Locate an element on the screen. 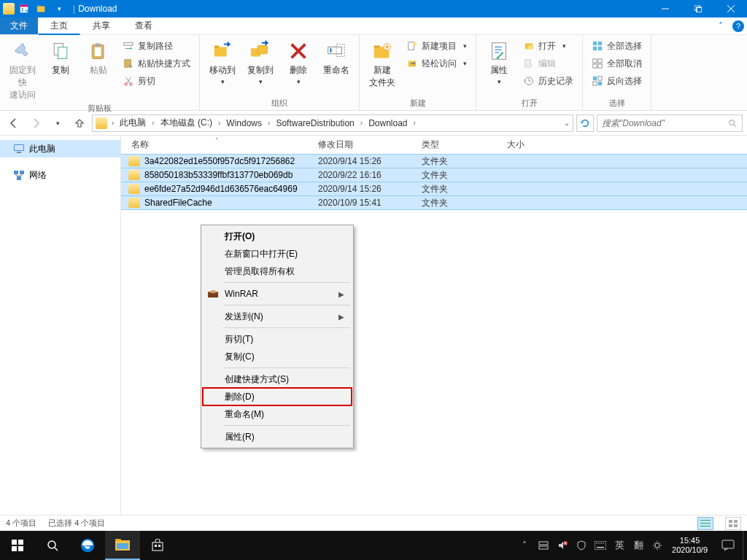  help-button: ? is located at coordinates (738, 26).